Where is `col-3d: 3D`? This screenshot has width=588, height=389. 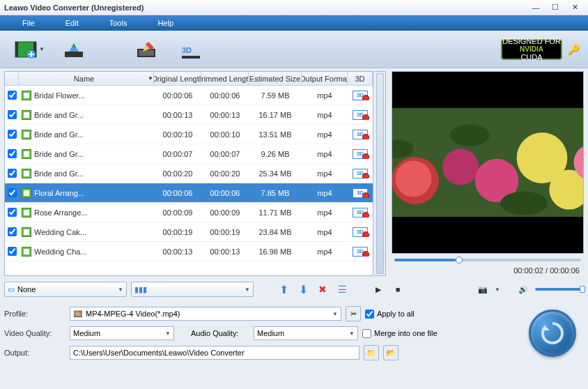 col-3d: 3D is located at coordinates (360, 78).